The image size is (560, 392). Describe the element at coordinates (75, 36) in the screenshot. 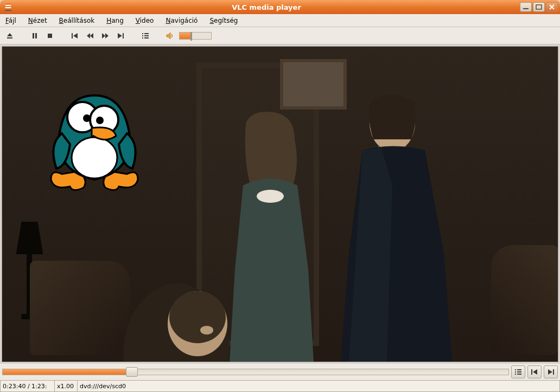

I see `previous-button` at that location.